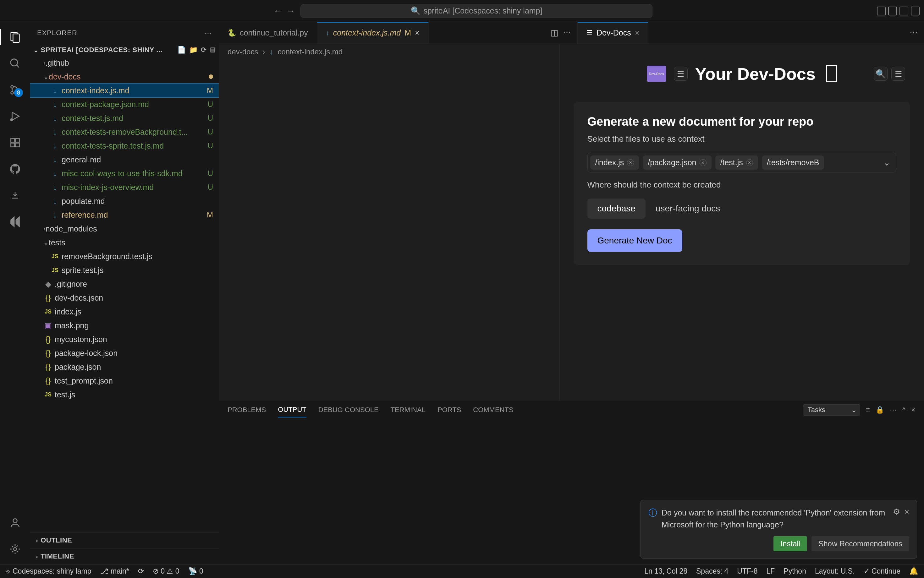 This screenshot has height=578, width=924. What do you see at coordinates (881, 11) in the screenshot?
I see `layout-panel-left-icon` at bounding box center [881, 11].